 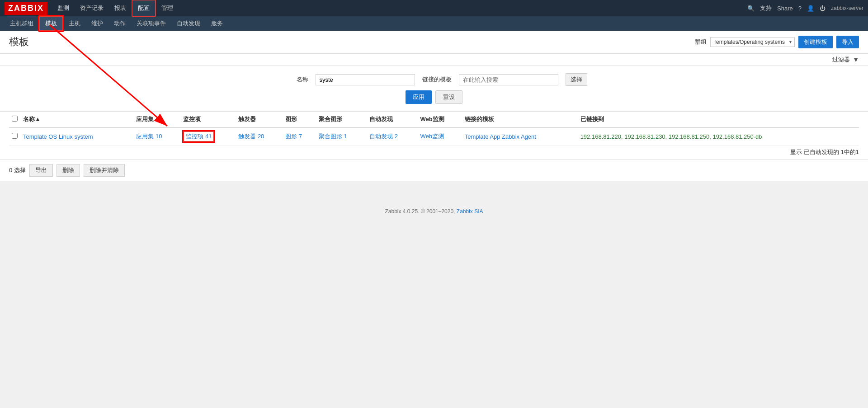 What do you see at coordinates (14, 118) in the screenshot?
I see `select-all-checkbox` at bounding box center [14, 118].